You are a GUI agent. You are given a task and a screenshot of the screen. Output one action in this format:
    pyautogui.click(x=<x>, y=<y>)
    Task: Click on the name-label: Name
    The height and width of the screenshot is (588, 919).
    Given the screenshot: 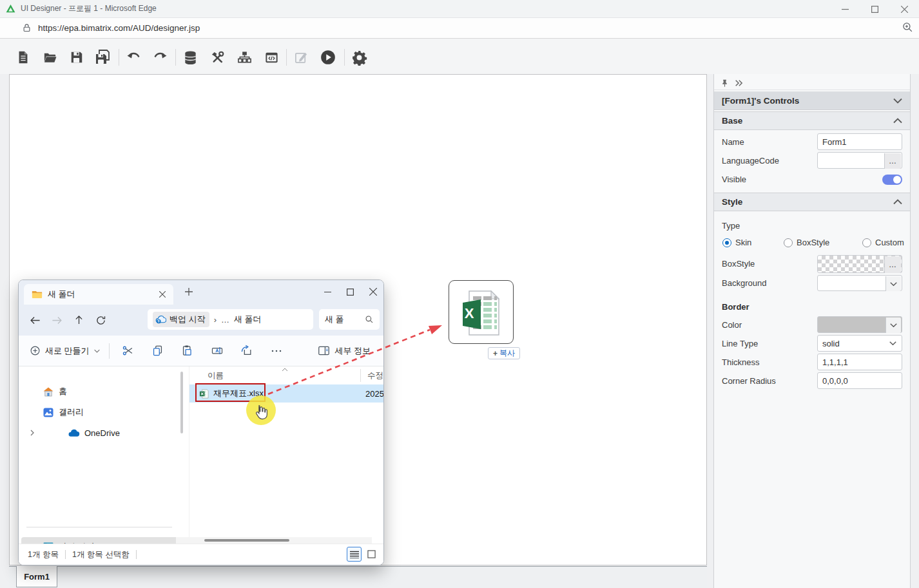 What is the action you would take?
    pyautogui.click(x=733, y=142)
    